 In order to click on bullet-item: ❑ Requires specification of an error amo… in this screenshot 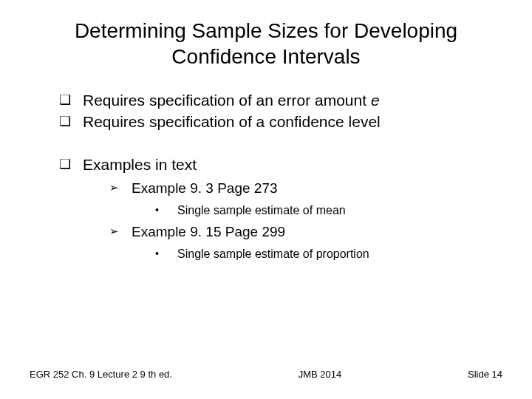, I will do `click(281, 100)`.